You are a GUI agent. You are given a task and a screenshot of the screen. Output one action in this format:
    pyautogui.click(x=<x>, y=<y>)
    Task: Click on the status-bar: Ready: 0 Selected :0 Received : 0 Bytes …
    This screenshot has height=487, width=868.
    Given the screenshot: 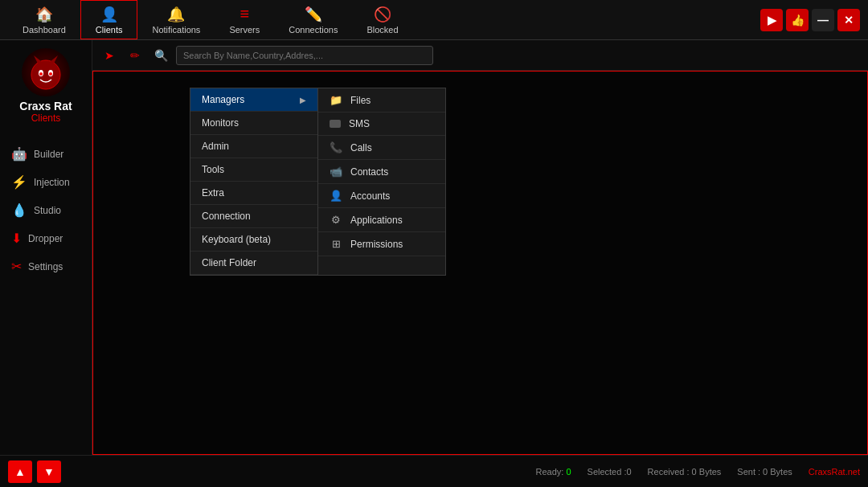 What is the action you would take?
    pyautogui.click(x=698, y=472)
    